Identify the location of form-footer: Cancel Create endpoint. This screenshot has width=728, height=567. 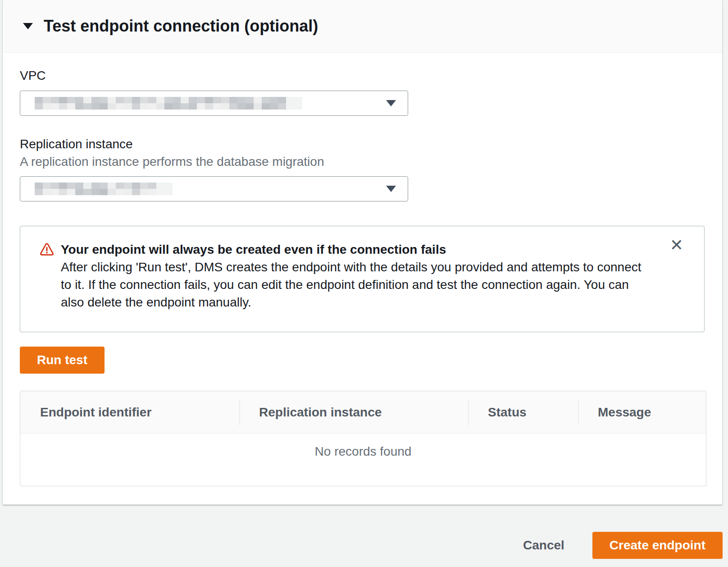
(364, 545).